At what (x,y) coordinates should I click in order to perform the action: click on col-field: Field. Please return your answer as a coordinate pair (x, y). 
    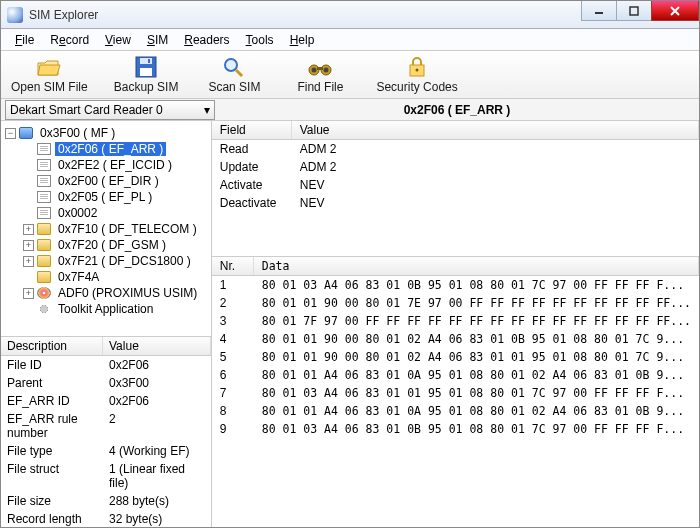
    Looking at the image, I should click on (252, 130).